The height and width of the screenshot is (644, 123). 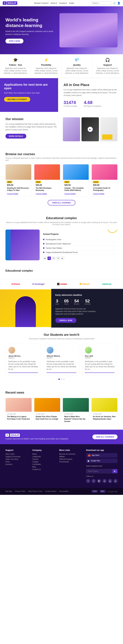 I want to click on search-input, so click(x=101, y=3).